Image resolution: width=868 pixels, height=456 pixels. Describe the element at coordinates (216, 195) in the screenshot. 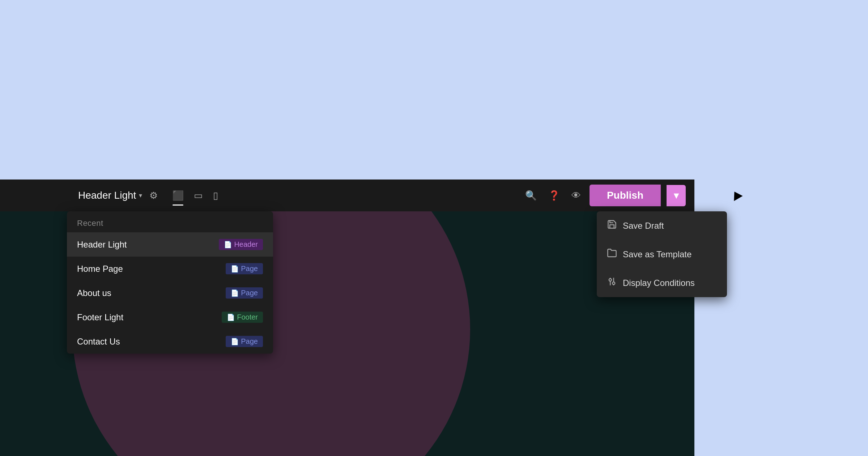

I see `mobile-view-button: ▯` at that location.